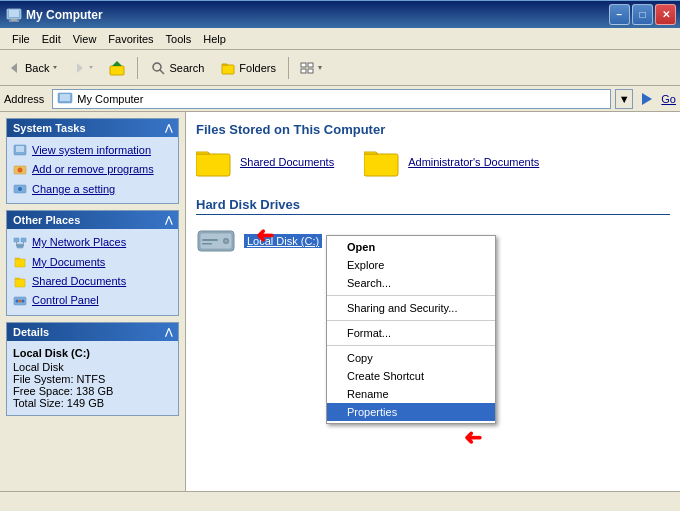 The image size is (680, 511). I want to click on control-panel-icon, so click(20, 301).